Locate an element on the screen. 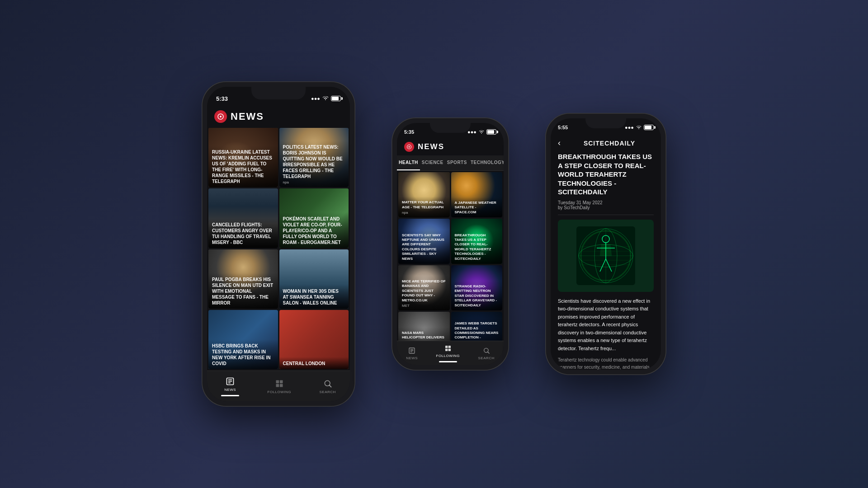  card-source-p2-card5: MET is located at coordinates (424, 305).